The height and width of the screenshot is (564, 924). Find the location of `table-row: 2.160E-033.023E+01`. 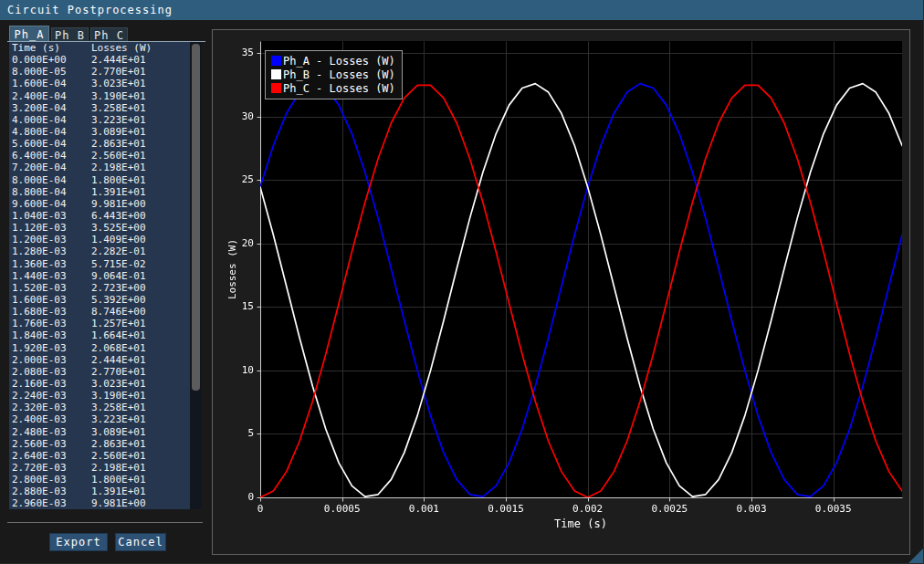

table-row: 2.160E-033.023E+01 is located at coordinates (100, 383).